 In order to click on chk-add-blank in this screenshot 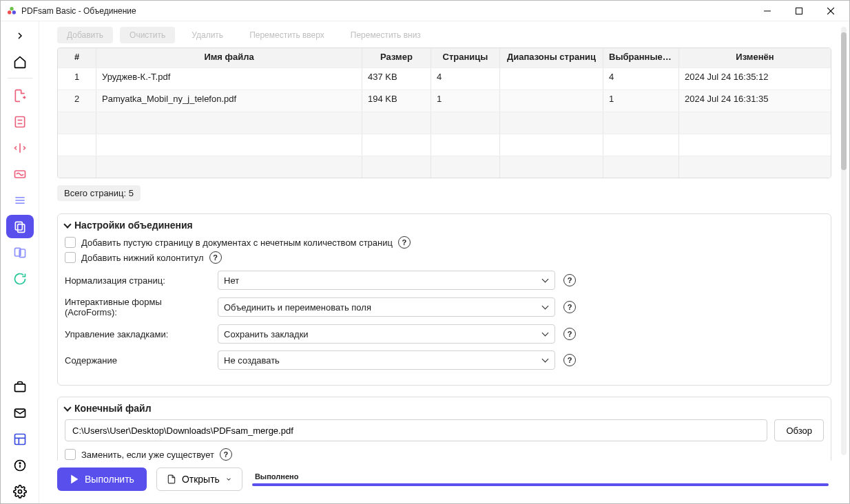, I will do `click(70, 242)`.